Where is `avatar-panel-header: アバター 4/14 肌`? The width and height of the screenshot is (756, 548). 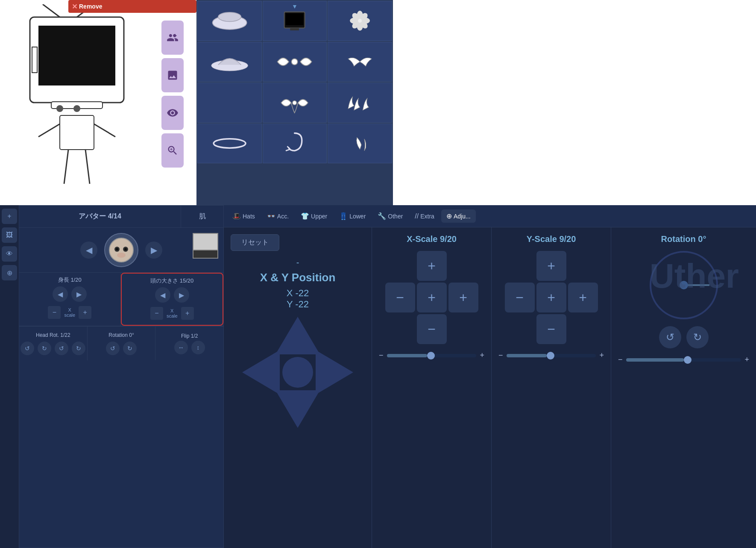 avatar-panel-header: アバター 4/14 肌 is located at coordinates (121, 217).